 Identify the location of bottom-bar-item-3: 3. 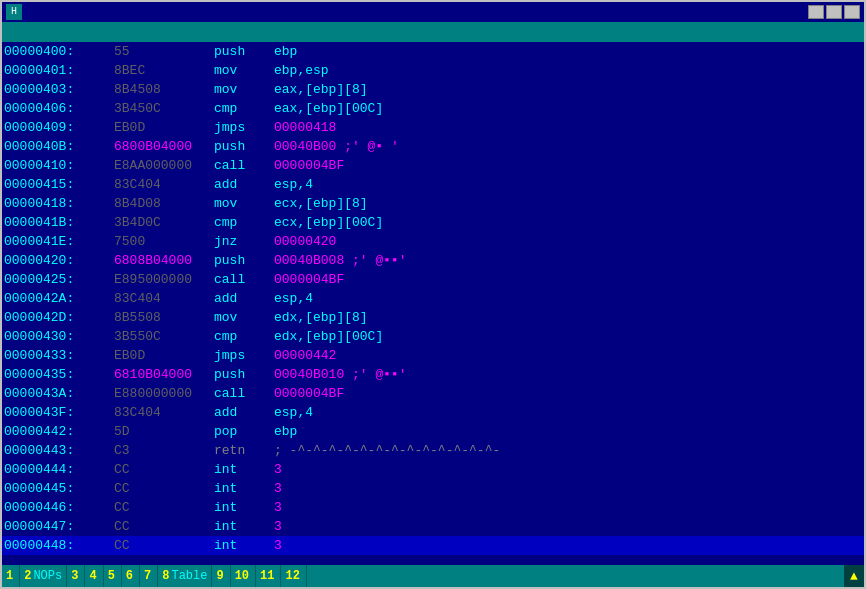
(76, 576).